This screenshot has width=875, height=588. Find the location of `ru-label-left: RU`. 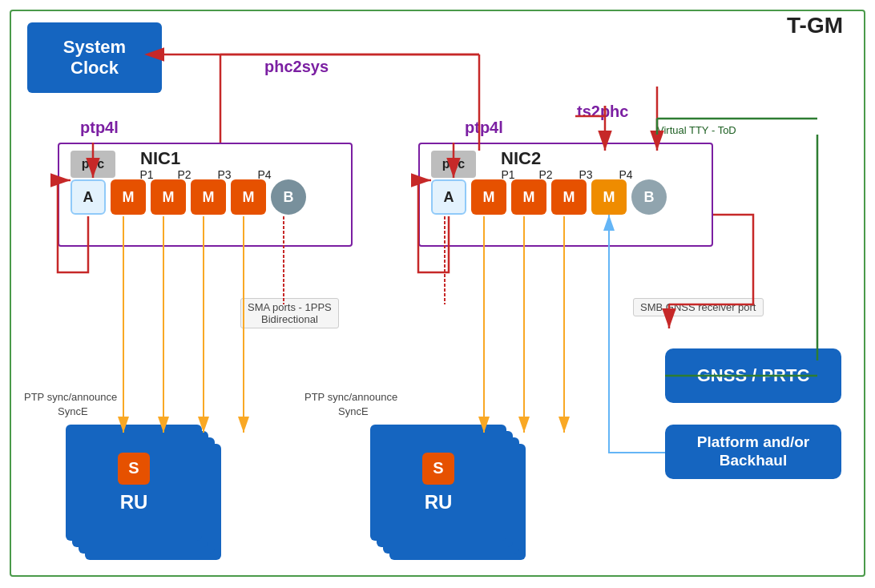

ru-label-left: RU is located at coordinates (135, 502).